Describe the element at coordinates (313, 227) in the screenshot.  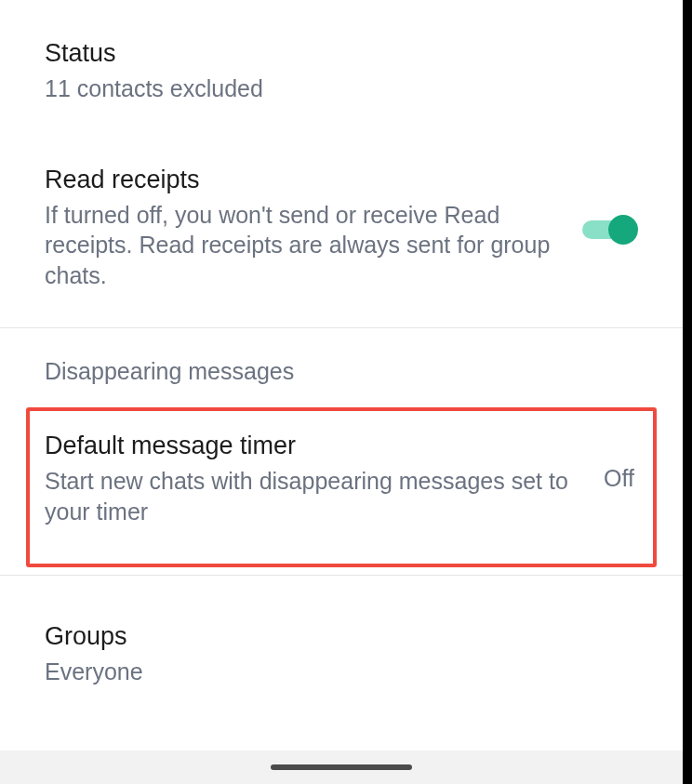
I see `read-receipts-text-block: Read receipts If turned off, you won't s…` at that location.